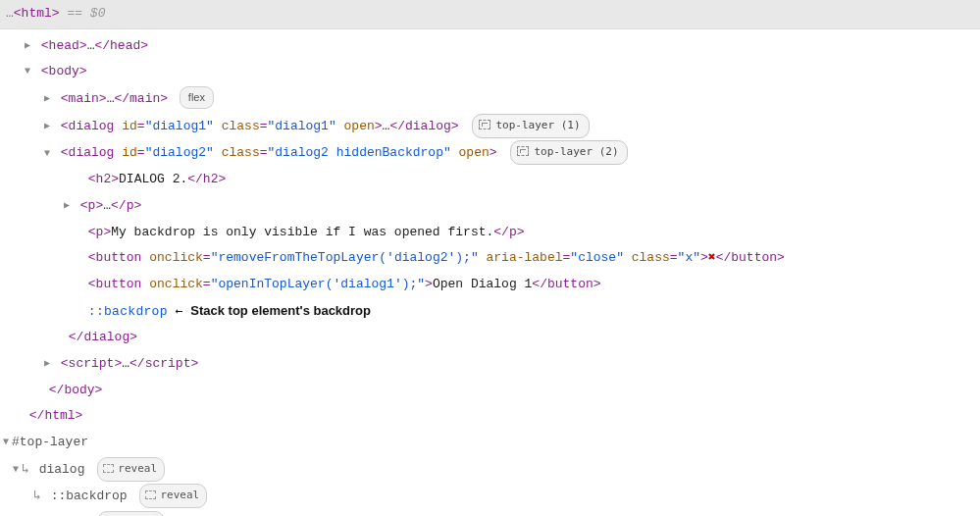 The height and width of the screenshot is (516, 980). Describe the element at coordinates (164, 363) in the screenshot. I see `script-close-tag: </script>` at that location.